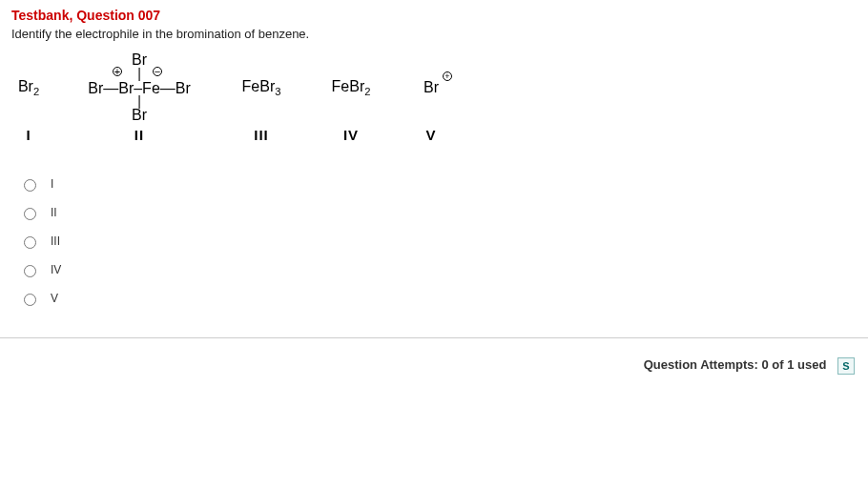 This screenshot has height=488, width=868. What do you see at coordinates (139, 115) in the screenshot?
I see `structure-2-bottom-br: Br` at bounding box center [139, 115].